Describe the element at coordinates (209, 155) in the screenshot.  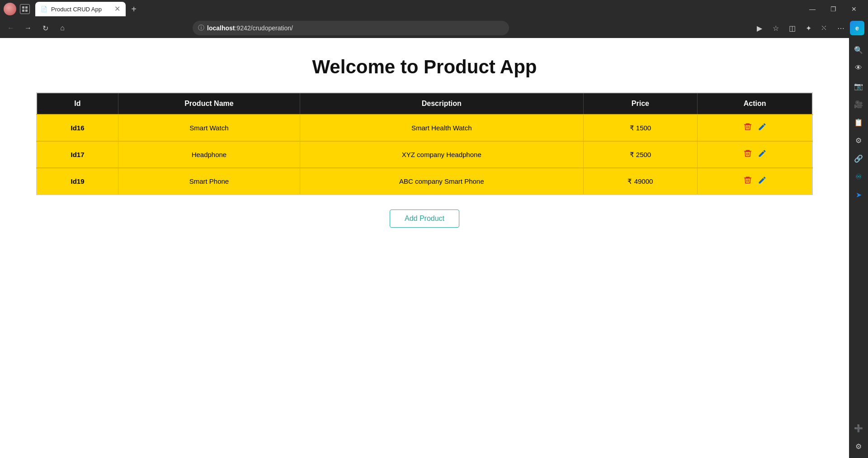
I see `cell-name: Headphone` at that location.